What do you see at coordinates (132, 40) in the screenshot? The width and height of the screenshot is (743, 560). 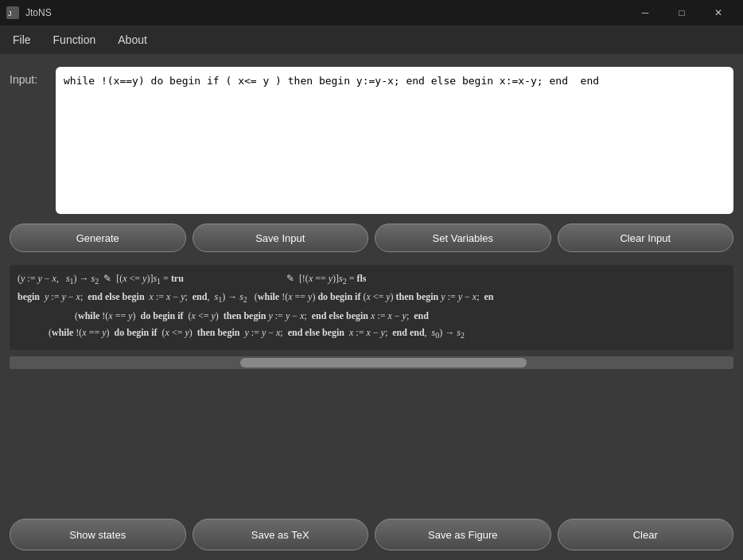 I see `menu-about: About` at bounding box center [132, 40].